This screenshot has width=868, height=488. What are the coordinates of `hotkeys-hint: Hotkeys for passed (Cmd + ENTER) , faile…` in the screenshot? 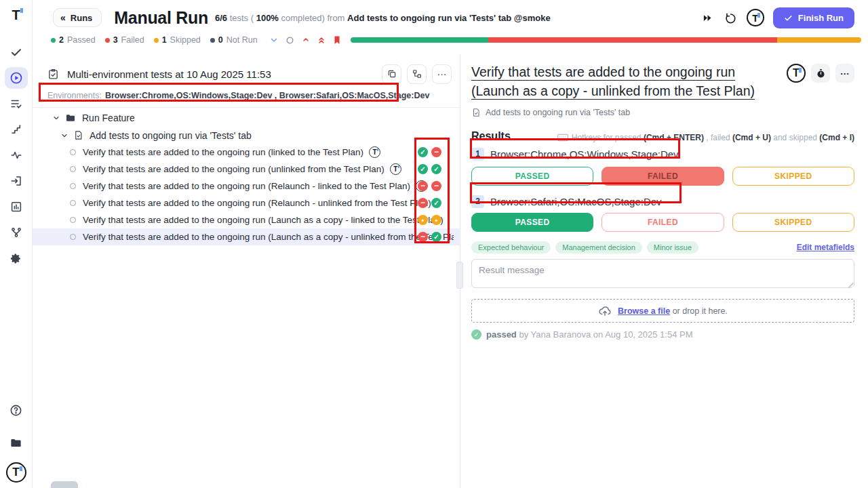 It's located at (706, 138).